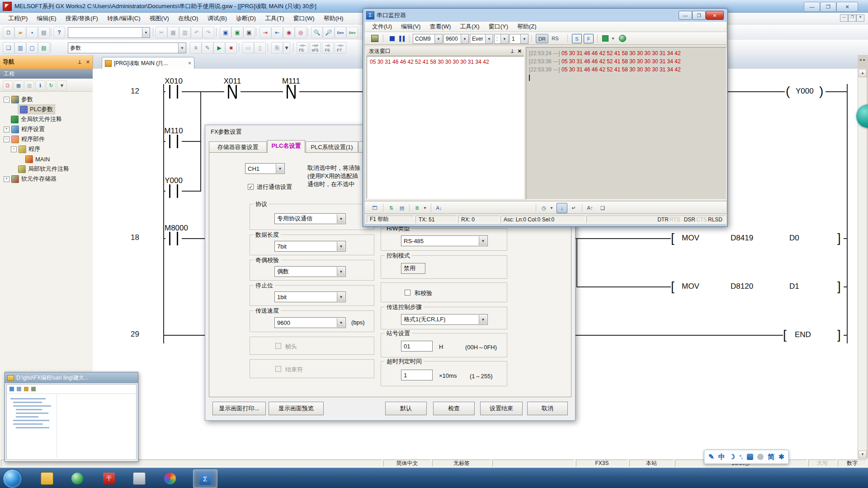 The image size is (868, 488). Describe the element at coordinates (124, 19) in the screenshot. I see `menu-compile: 转换/编译(C)` at that location.